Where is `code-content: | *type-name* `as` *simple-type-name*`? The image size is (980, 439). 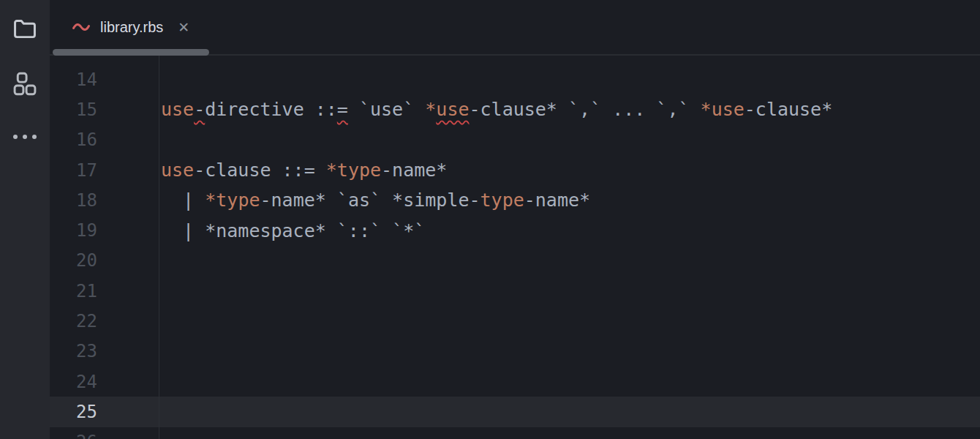 code-content: | *type-name* `as` *simple-type-name* is located at coordinates (538, 200).